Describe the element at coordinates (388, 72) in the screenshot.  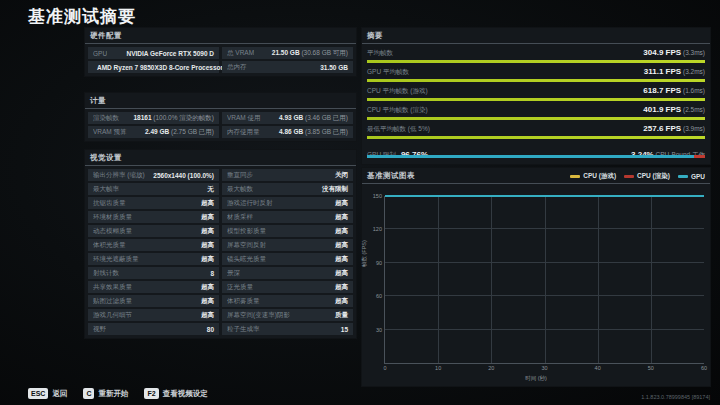
I see `summary-row-label: GPU 平均帧数` at that location.